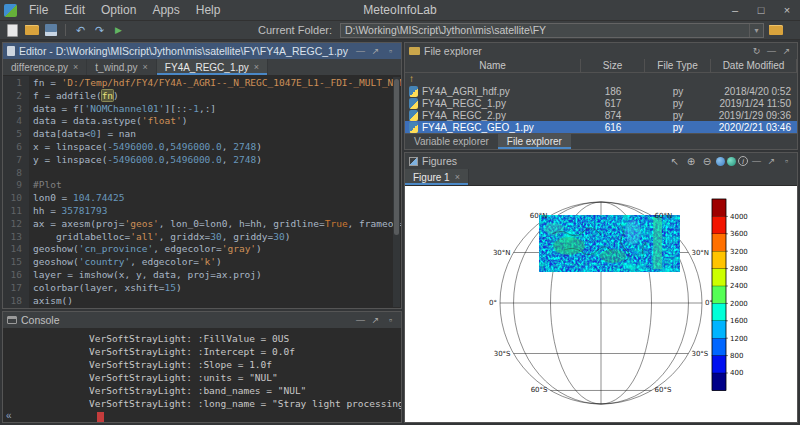  What do you see at coordinates (601, 91) in the screenshot?
I see `file-row: FY4A_AGRI_hdf.py186py2018/4/20 0:52` at bounding box center [601, 91].